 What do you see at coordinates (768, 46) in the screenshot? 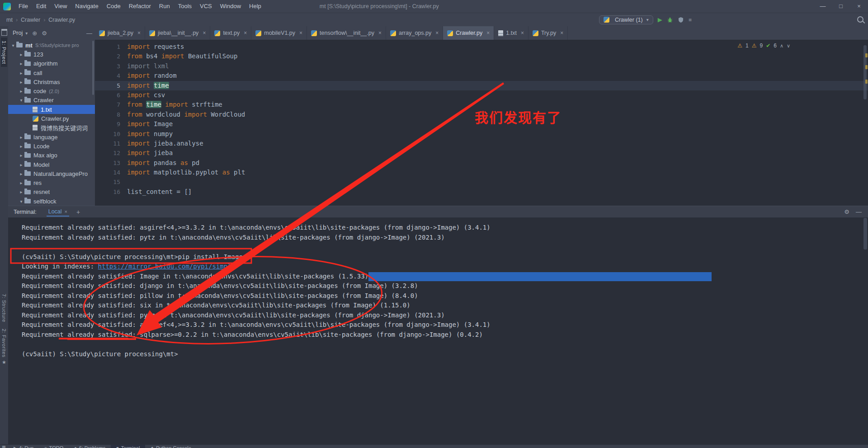
I see `ok-icon: ✔` at bounding box center [768, 46].